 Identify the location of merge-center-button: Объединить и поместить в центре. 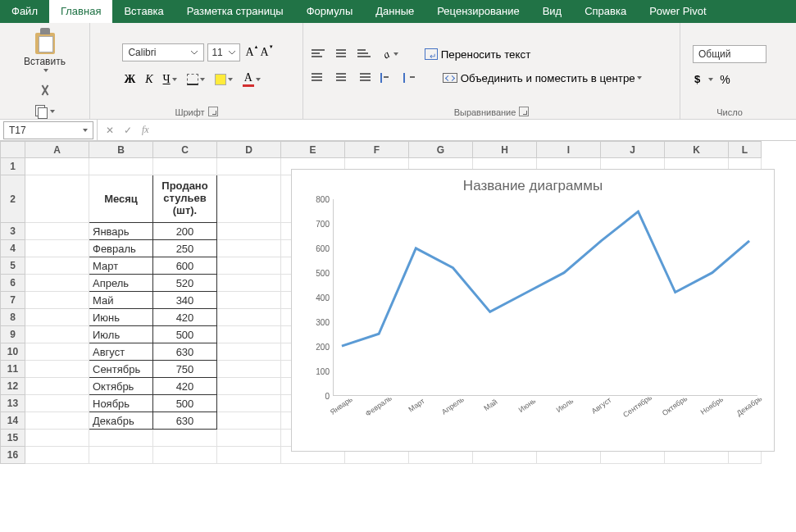
(543, 79).